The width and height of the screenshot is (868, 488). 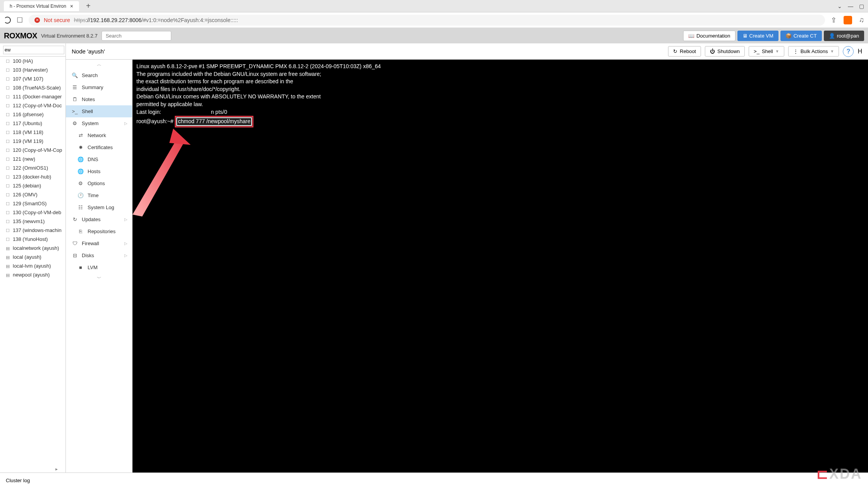 I want to click on shell-icon: >_, so click(x=75, y=112).